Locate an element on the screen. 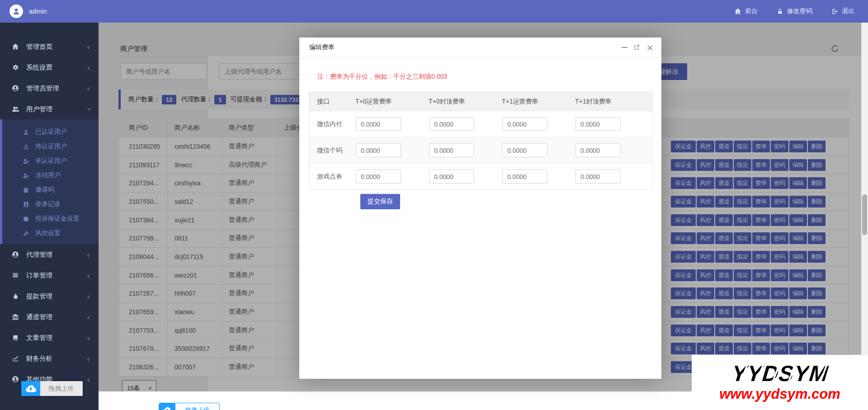 The image size is (868, 410). sidebar: 管理首页‹系统设置‹管理员管理‹用户管理‹已认证用户待认证用户未认证用户冻结用户… is located at coordinates (49, 216).